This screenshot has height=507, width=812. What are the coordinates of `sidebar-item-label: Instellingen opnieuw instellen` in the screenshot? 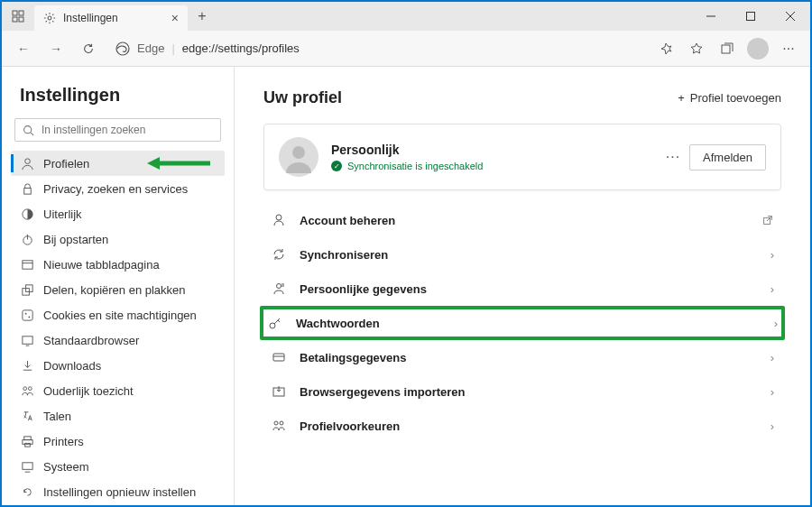 It's located at (119, 493).